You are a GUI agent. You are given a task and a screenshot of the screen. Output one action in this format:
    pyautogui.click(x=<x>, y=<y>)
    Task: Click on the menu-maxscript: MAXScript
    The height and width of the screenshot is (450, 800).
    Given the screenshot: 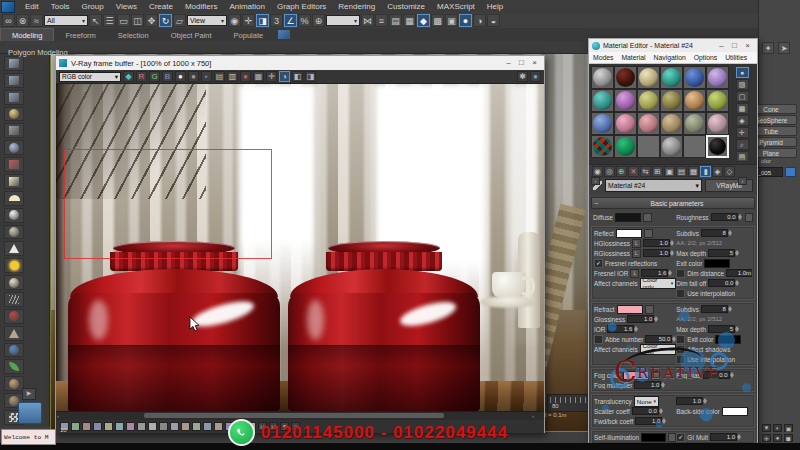 What is the action you would take?
    pyautogui.click(x=456, y=7)
    